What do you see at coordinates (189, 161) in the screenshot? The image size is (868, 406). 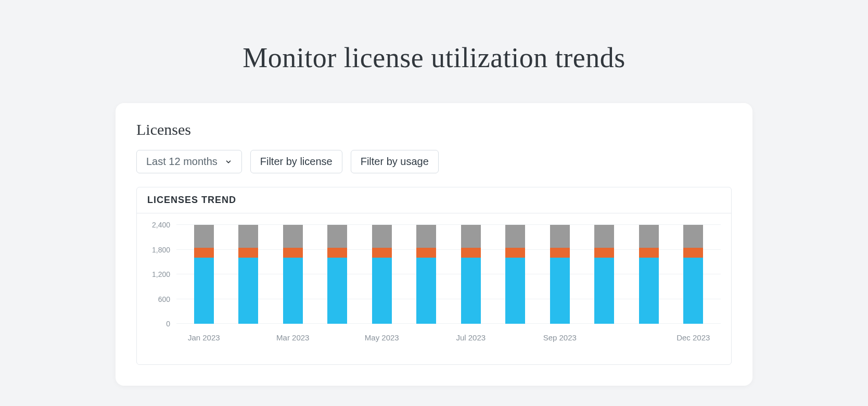 I see `range-dropdown: Last 12 months` at bounding box center [189, 161].